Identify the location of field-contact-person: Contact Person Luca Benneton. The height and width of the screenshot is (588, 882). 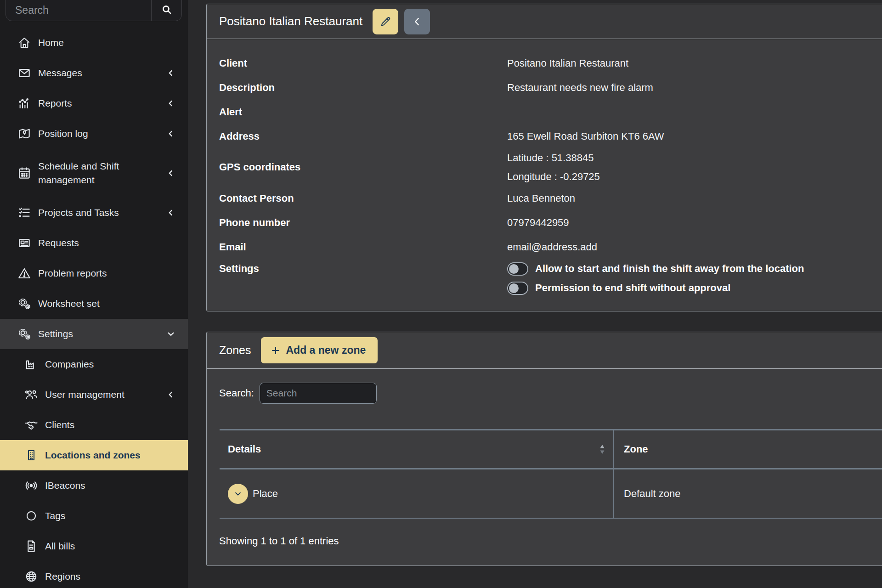
(550, 198).